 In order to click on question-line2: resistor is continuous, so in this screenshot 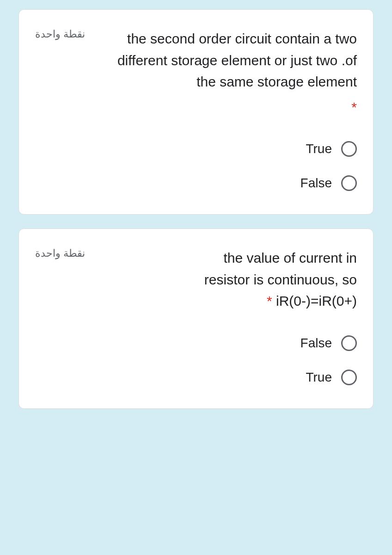, I will do `click(281, 279)`.